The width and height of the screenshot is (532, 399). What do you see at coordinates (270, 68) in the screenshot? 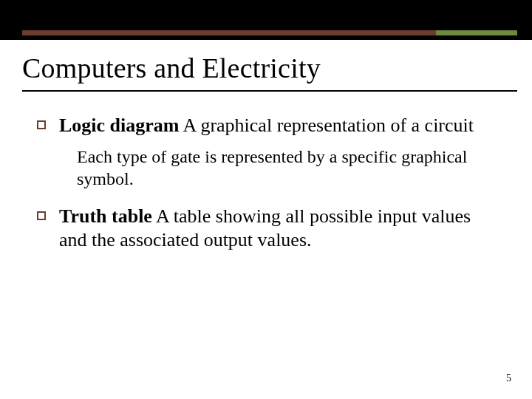
I see `slide-title: Computers and Electricity` at bounding box center [270, 68].